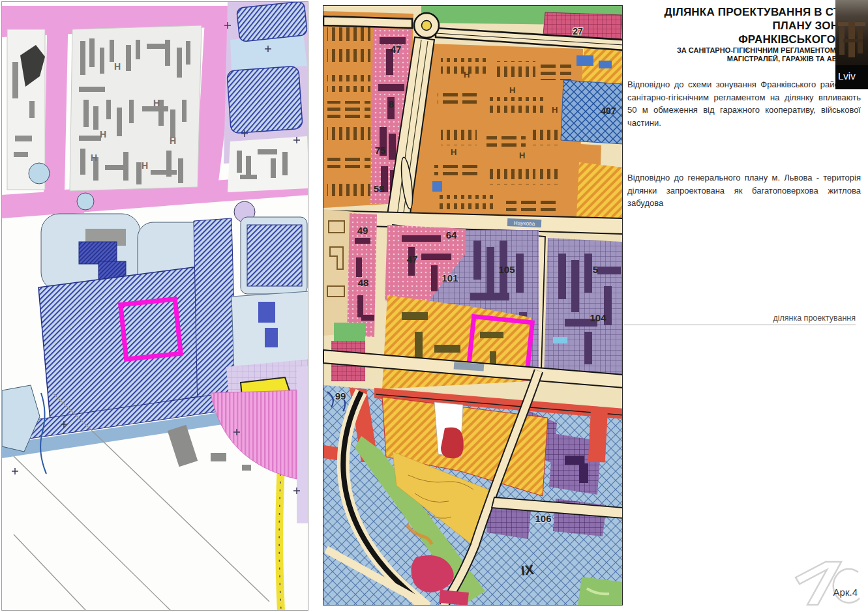  I want to click on slide-title-line: ДІЛЯНКА ПРОЕКТУВАННЯ В СТРУК, so click(742, 12).